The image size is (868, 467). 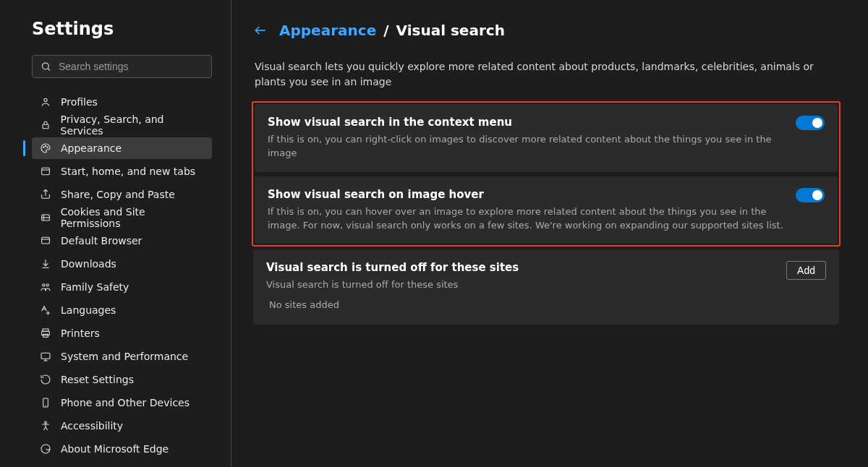 What do you see at coordinates (122, 148) in the screenshot?
I see `sidebar-item-appearance: Appearance` at bounding box center [122, 148].